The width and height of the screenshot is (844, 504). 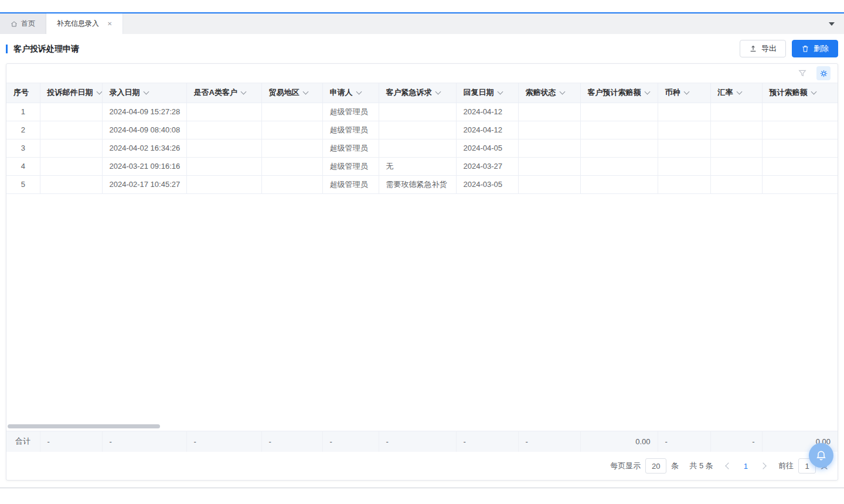 What do you see at coordinates (625, 466) in the screenshot?
I see `per-page-label: 每页显示` at bounding box center [625, 466].